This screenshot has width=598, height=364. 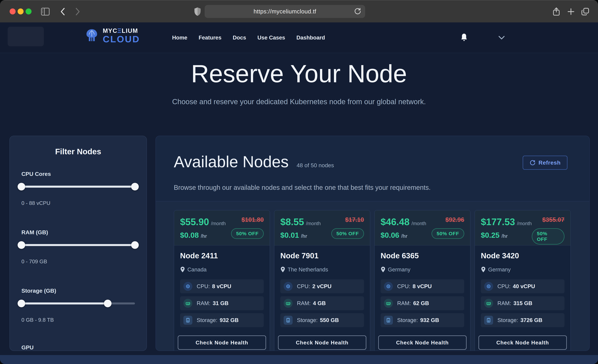 What do you see at coordinates (112, 36) in the screenshot?
I see `brand-logo: MYCΞLIUM CLOUD` at bounding box center [112, 36].